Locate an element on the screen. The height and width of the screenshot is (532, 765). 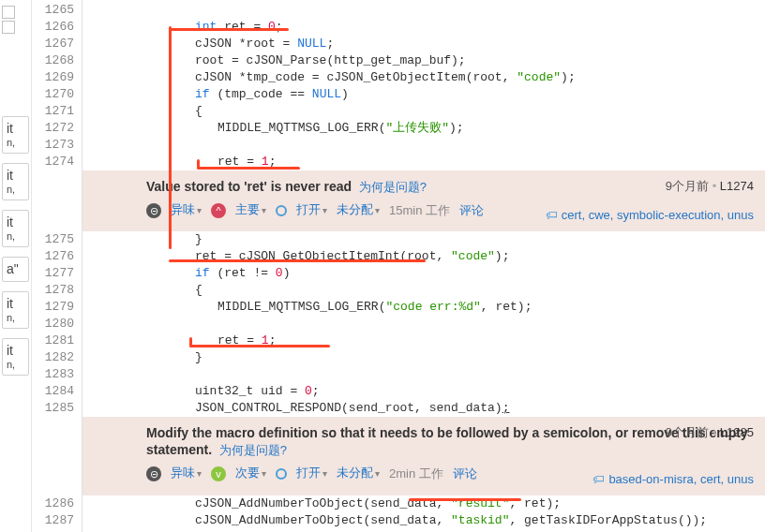
code-line: MIDDLE_MQTTMSG_LOG_ERR("code err:%d", re… is located at coordinates (424, 307).